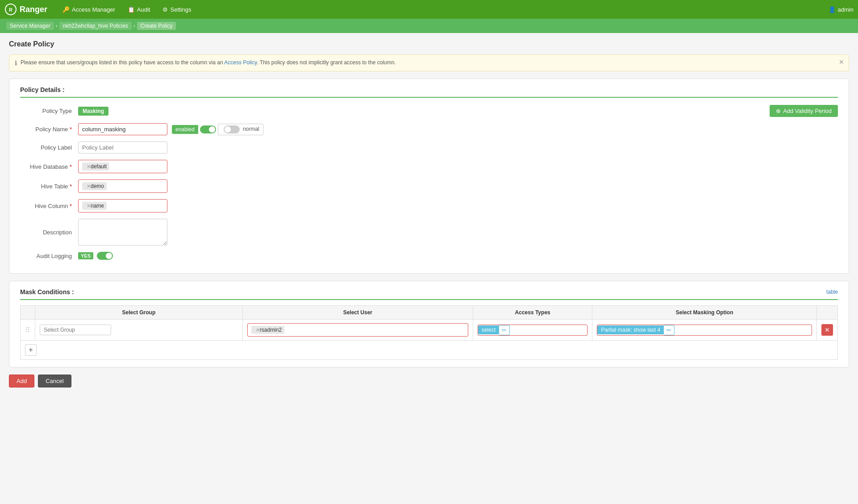 The width and height of the screenshot is (858, 504). Describe the element at coordinates (31, 350) in the screenshot. I see `add-row-button: +` at that location.